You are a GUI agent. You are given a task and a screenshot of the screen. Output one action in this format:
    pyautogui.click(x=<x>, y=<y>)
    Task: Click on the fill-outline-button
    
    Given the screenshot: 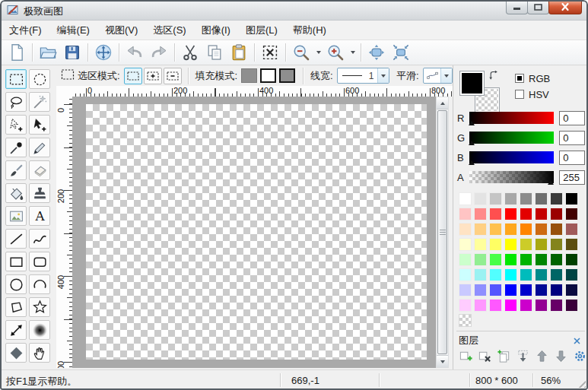 What is the action you would take?
    pyautogui.click(x=268, y=76)
    